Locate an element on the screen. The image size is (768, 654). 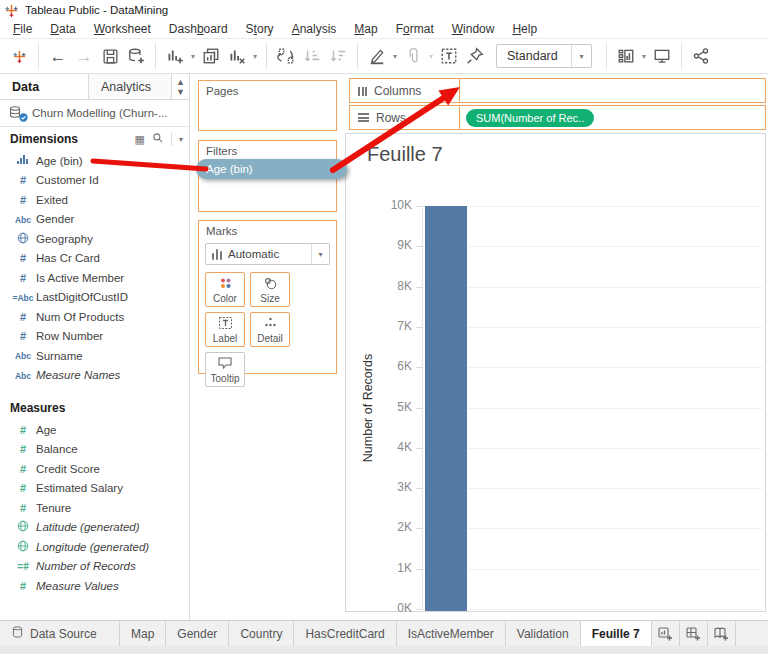
field-customer-id: #Customer Id is located at coordinates (94, 181).